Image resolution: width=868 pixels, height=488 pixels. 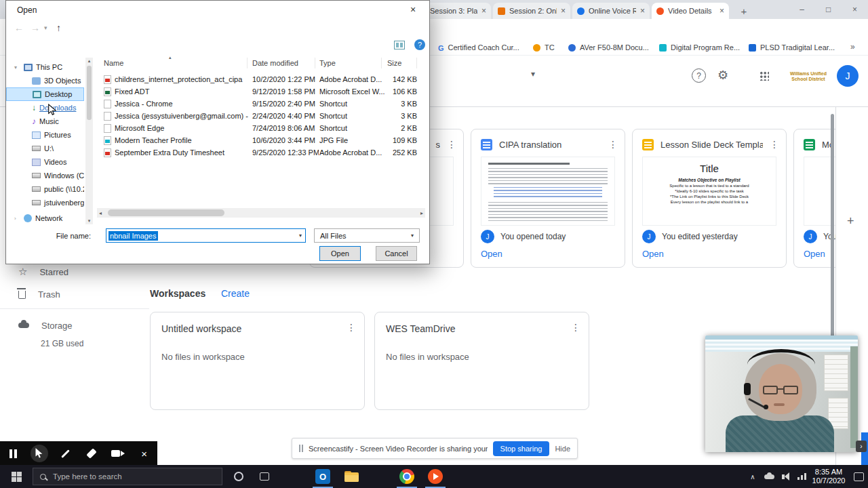 What do you see at coordinates (709, 198) in the screenshot?
I see `file-card-lesson-deck: Lesson Slide Deck Template ⋮ Title Match…` at bounding box center [709, 198].